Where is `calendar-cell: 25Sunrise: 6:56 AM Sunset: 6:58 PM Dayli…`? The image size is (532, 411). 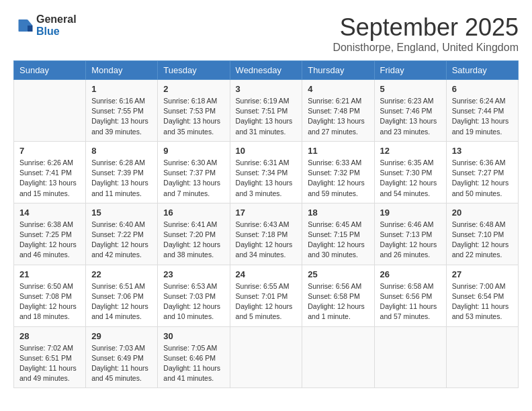 calendar-cell: 25Sunrise: 6:56 AM Sunset: 6:58 PM Dayli… is located at coordinates (339, 295).